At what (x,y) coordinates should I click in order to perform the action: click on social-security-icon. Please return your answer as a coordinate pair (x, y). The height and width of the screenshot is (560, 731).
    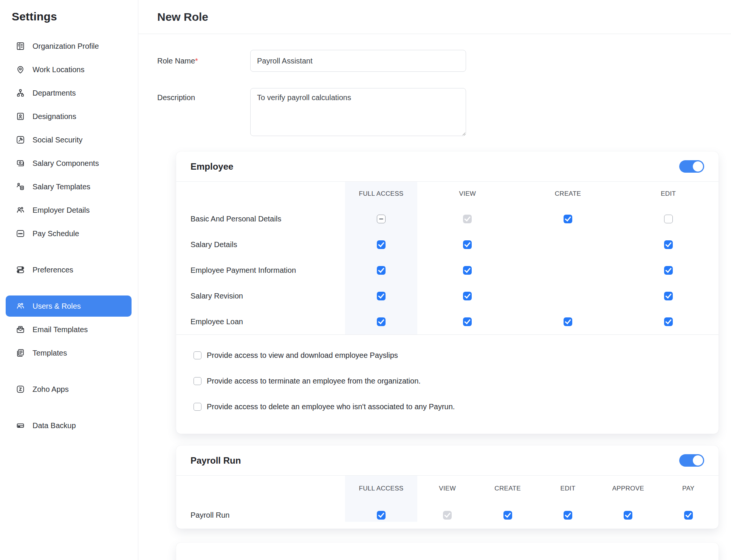
    Looking at the image, I should click on (20, 140).